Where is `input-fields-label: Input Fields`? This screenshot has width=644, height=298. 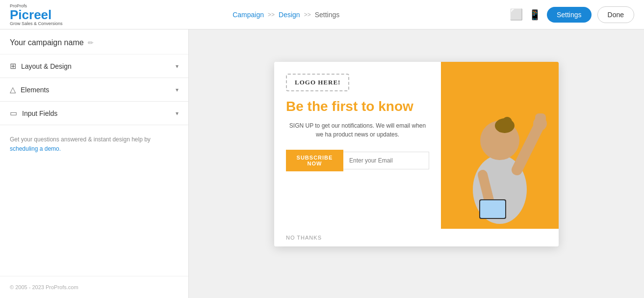 input-fields-label: Input Fields is located at coordinates (40, 113).